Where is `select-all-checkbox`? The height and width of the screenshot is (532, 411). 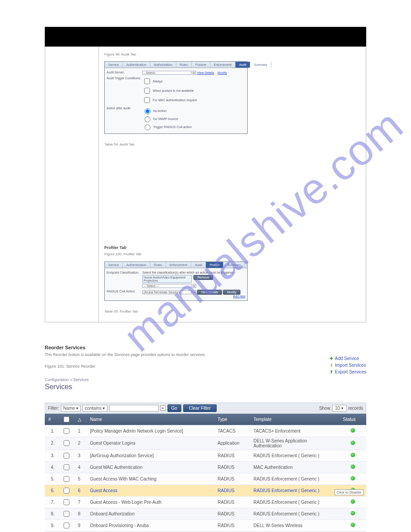
select-all-checkbox is located at coordinates (66, 419).